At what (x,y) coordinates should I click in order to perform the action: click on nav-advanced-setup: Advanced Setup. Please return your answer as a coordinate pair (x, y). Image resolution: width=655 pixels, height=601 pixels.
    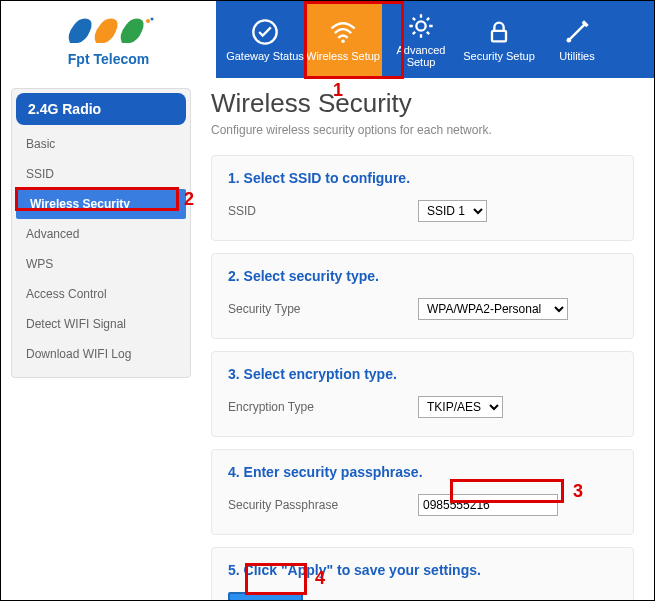
    Looking at the image, I should click on (421, 40).